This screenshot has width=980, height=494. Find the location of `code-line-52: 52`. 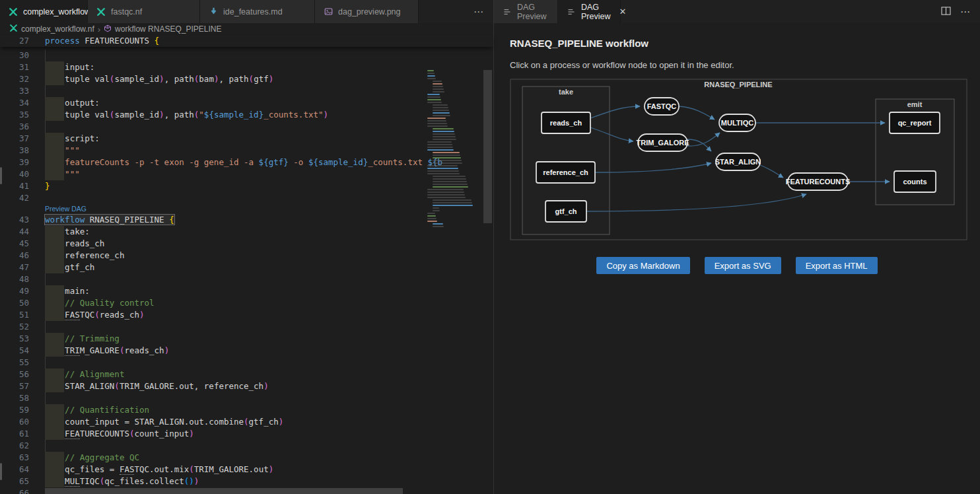

code-line-52: 52 is located at coordinates (247, 327).